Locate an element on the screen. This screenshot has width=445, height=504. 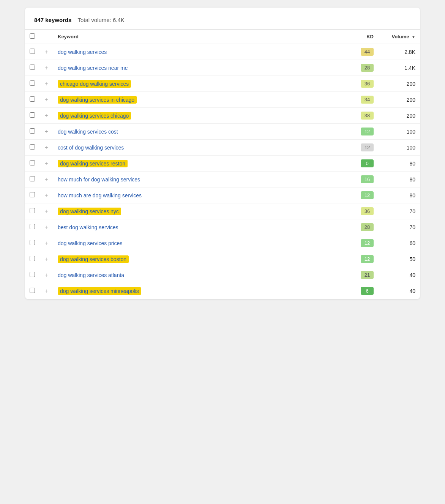
keyword-cell: dog walking services near me is located at coordinates (200, 68).